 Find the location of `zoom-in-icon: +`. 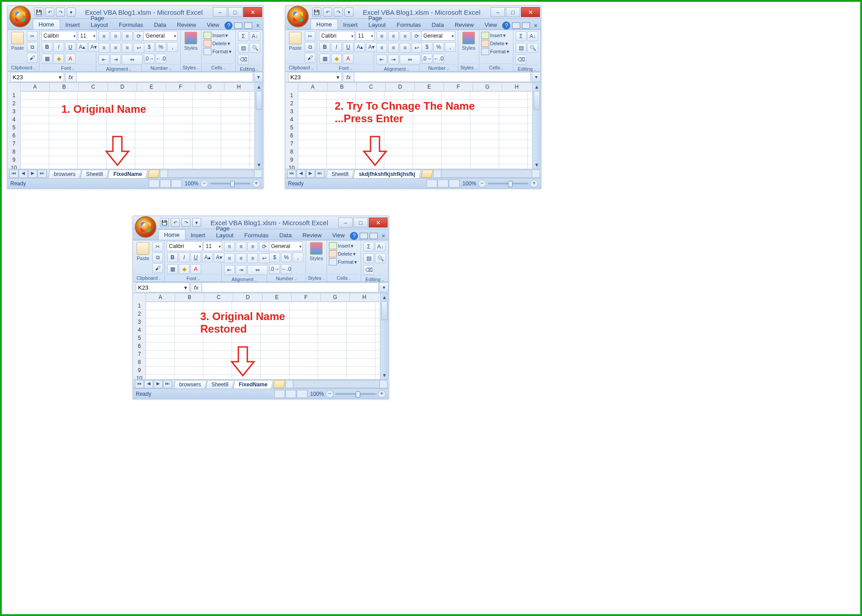

zoom-in-icon: + is located at coordinates (256, 184).